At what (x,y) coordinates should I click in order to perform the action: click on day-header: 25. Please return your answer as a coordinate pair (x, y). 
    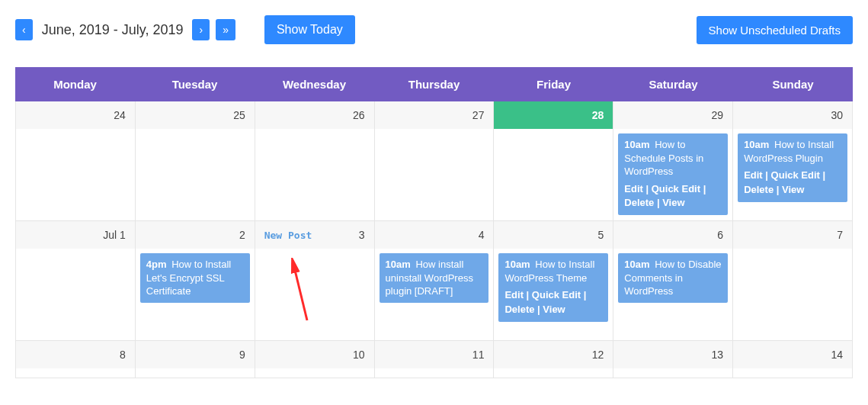
    Looking at the image, I should click on (195, 115).